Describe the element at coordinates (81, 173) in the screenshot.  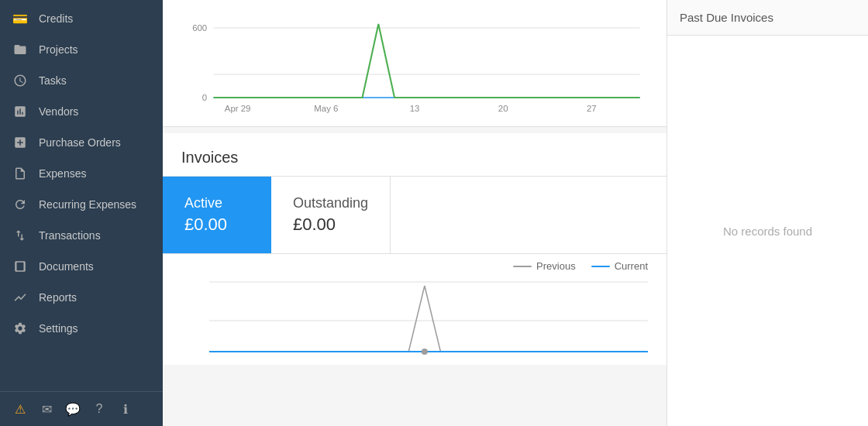
I see `sidebar-item-expenses: Expenses` at that location.